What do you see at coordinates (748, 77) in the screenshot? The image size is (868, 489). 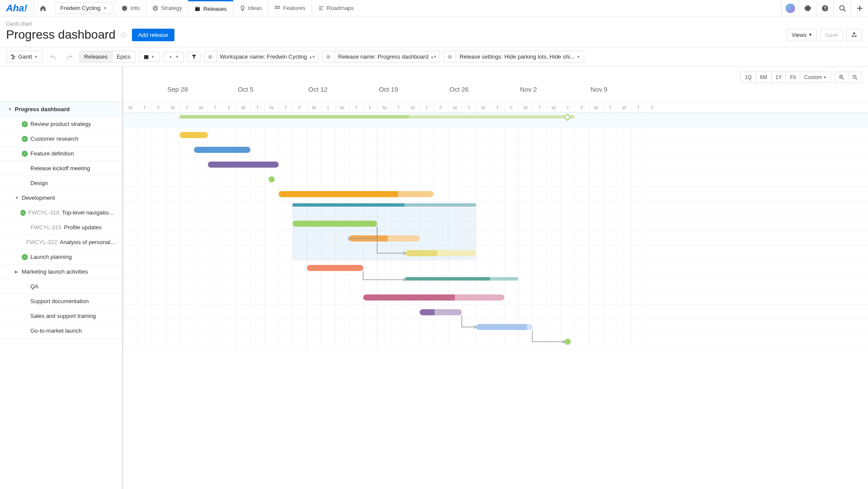 I see `zoom-1q: 1Q` at bounding box center [748, 77].